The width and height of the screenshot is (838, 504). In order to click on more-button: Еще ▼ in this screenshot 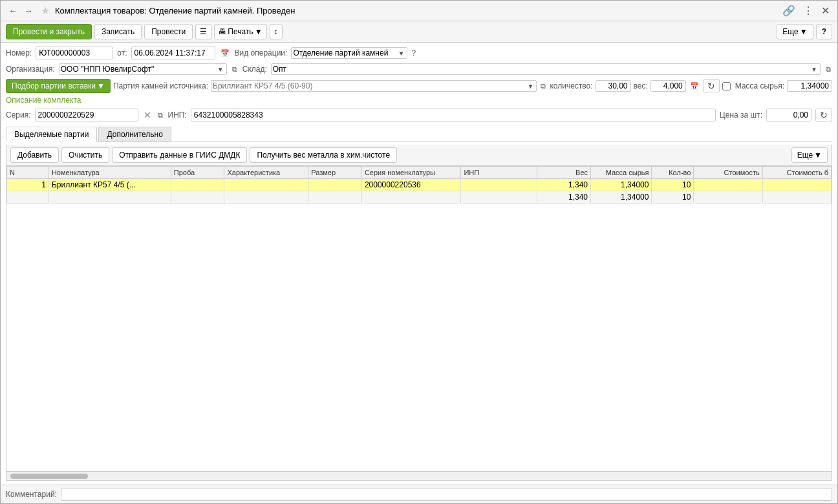, I will do `click(795, 32)`.